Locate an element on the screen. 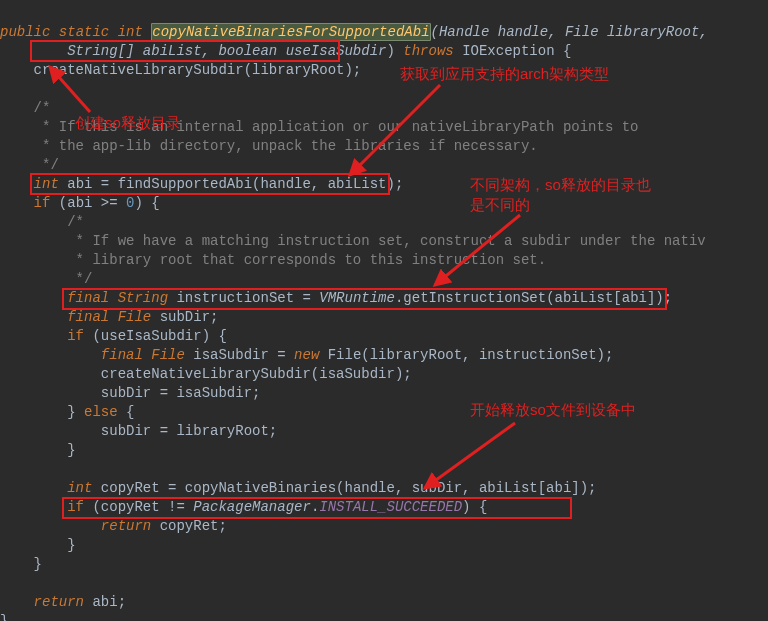 The height and width of the screenshot is (621, 768). cls-packagemanager: PackageManager is located at coordinates (252, 507).